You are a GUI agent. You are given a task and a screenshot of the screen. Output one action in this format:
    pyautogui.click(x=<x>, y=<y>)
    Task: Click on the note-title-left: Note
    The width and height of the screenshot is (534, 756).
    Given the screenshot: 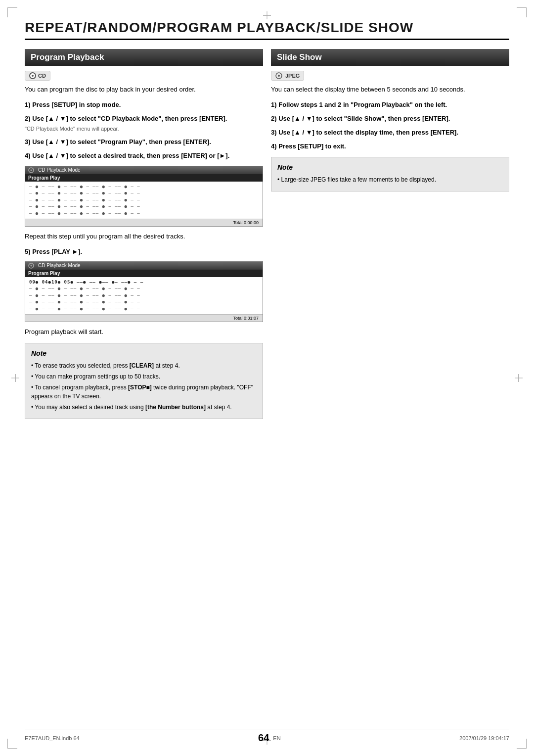 What is the action you would take?
    pyautogui.click(x=144, y=353)
    